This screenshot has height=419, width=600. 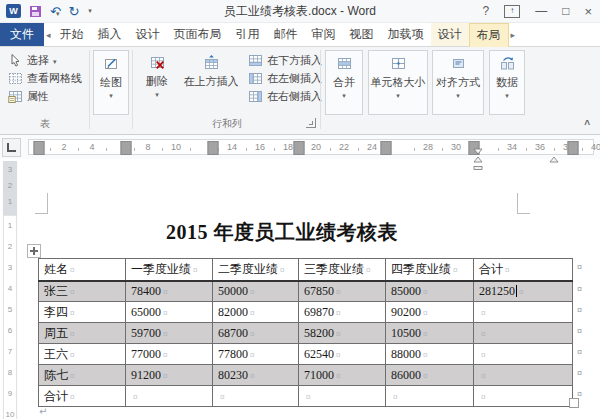 What do you see at coordinates (106, 150) in the screenshot?
I see `ruler-tick` at bounding box center [106, 150].